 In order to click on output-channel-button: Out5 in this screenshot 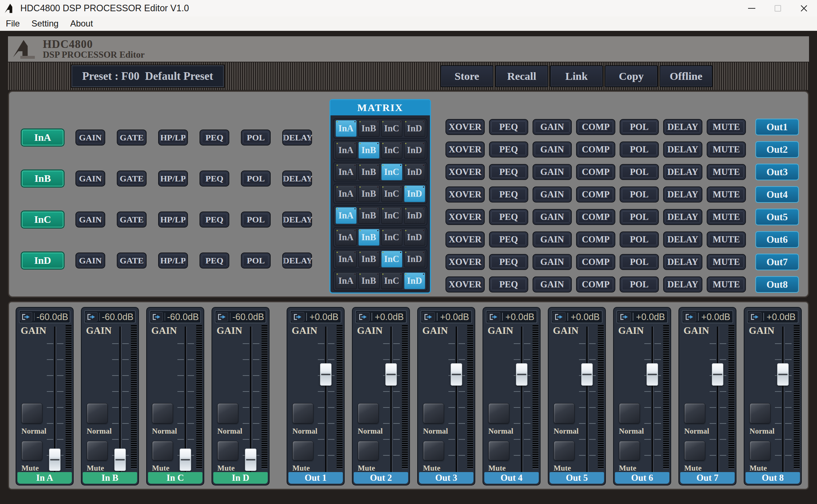, I will do `click(777, 217)`.